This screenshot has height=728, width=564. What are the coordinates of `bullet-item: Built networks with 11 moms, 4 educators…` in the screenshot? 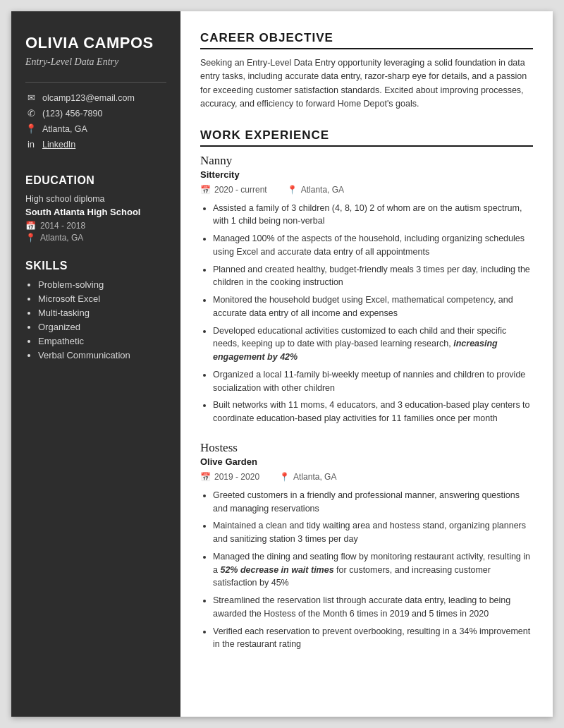 It's located at (373, 412).